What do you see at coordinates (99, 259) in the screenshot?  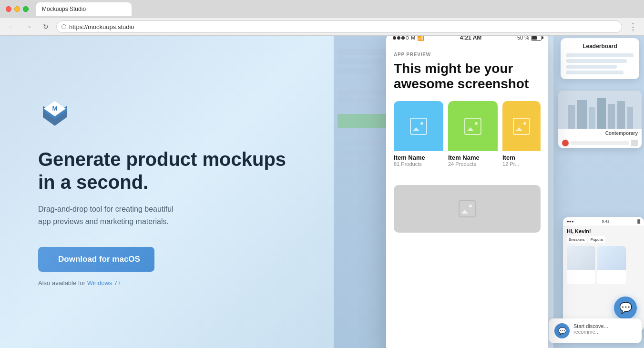 I see `download-btn-label: Download for macOS` at bounding box center [99, 259].